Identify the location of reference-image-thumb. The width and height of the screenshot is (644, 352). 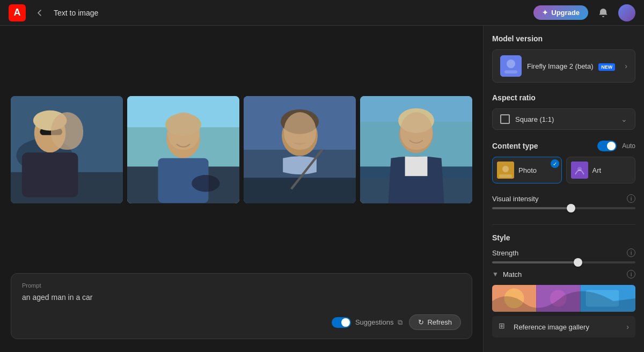
(564, 298).